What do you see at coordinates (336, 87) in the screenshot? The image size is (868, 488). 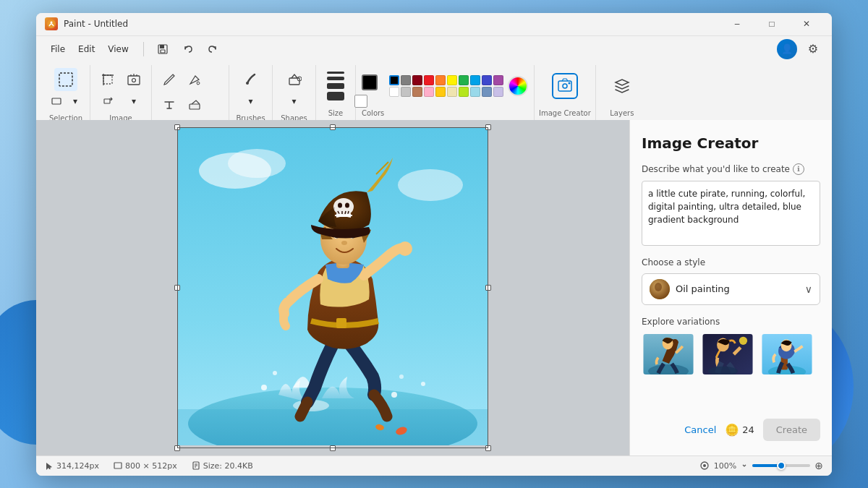 I see `size-tools` at bounding box center [336, 87].